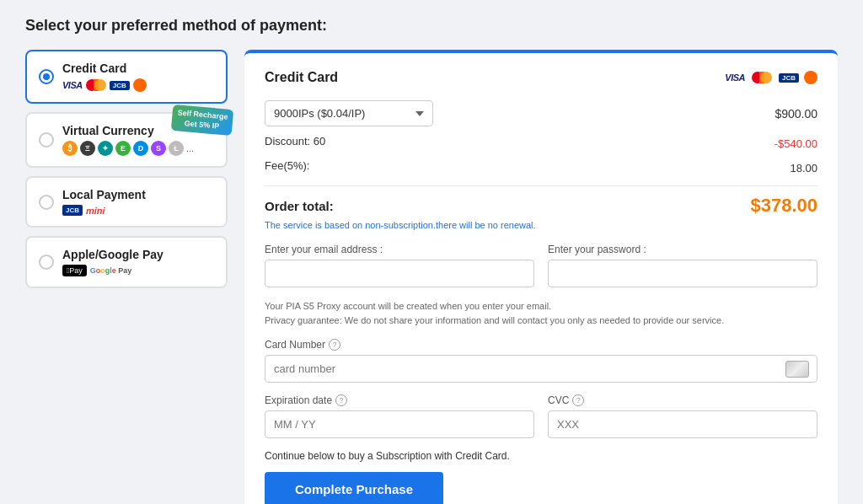 Image resolution: width=863 pixels, height=504 pixels. What do you see at coordinates (683, 265) in the screenshot?
I see `password-group: Enter your password :` at bounding box center [683, 265].